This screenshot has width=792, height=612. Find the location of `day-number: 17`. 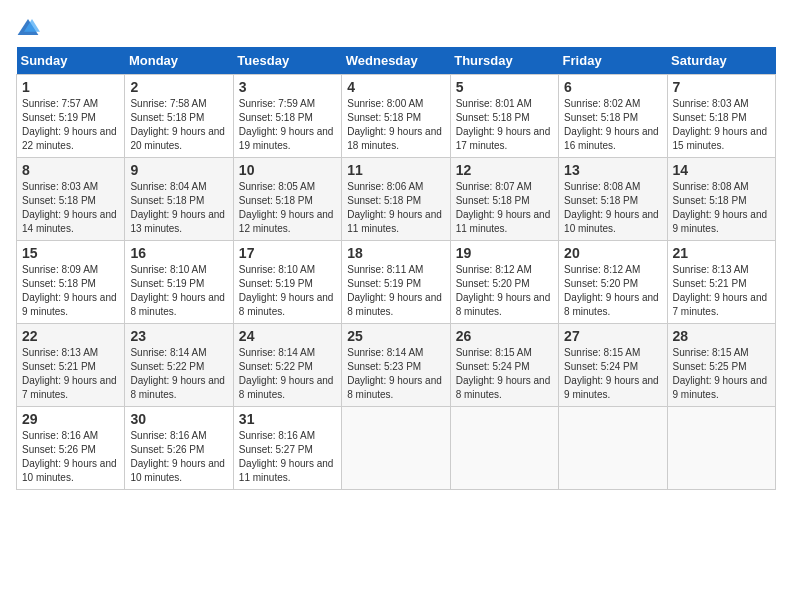

day-number: 17 is located at coordinates (288, 253).